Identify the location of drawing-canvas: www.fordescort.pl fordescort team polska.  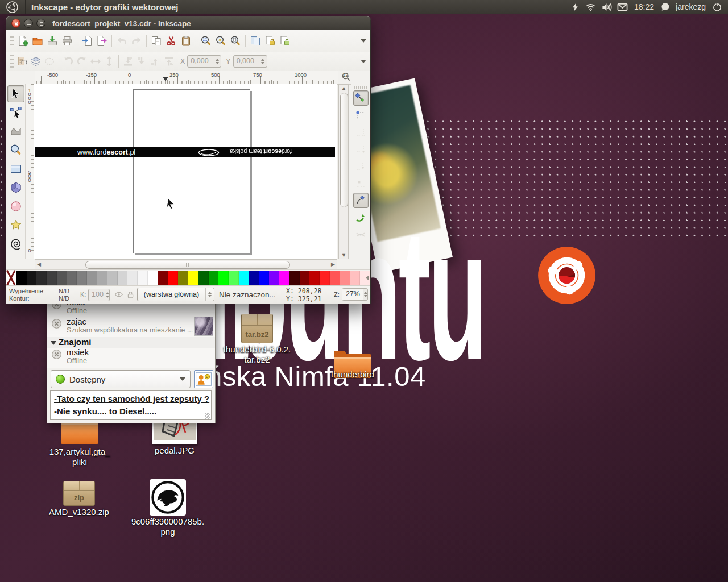
(185, 172).